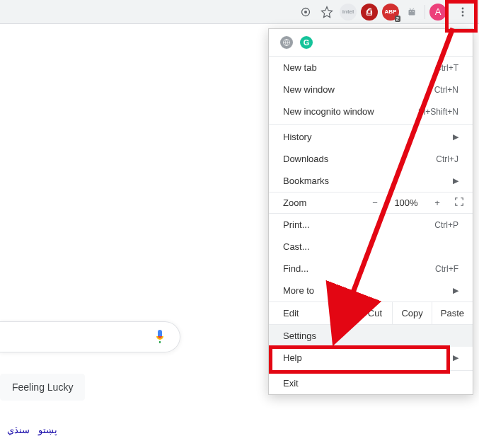 The image size is (479, 448). What do you see at coordinates (437, 202) in the screenshot?
I see `zoom-in-button: +` at bounding box center [437, 202].